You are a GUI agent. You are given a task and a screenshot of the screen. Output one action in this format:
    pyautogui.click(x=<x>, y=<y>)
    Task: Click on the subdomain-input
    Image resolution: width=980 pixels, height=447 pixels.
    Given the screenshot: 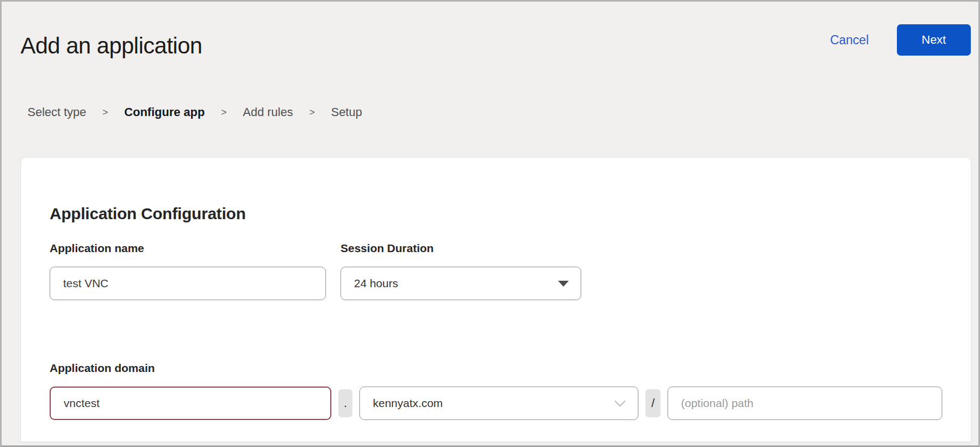 What is the action you would take?
    pyautogui.click(x=190, y=403)
    